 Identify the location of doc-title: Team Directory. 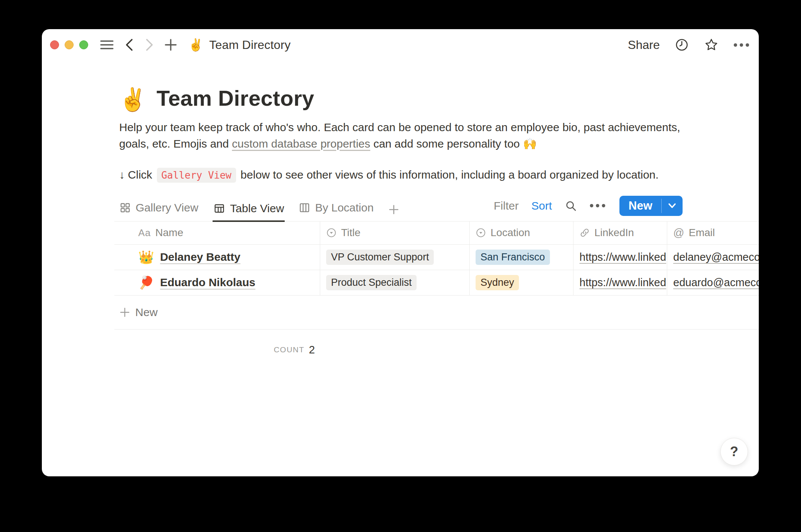
(250, 45).